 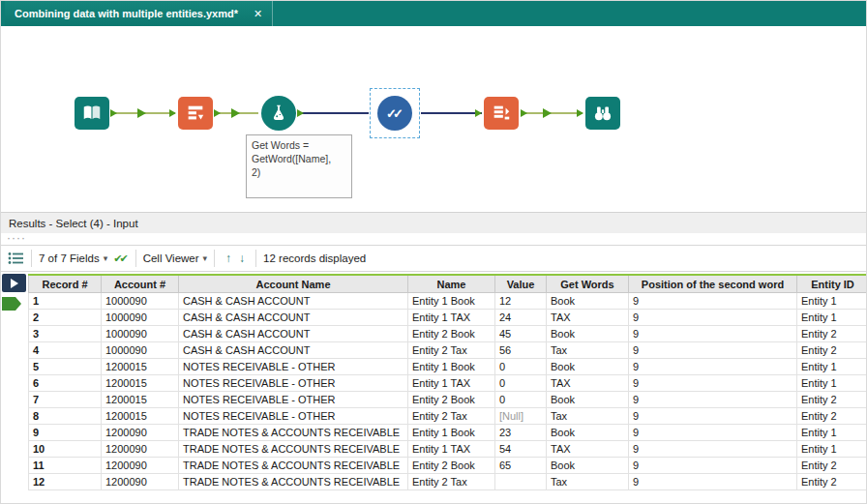 What do you see at coordinates (448, 466) in the screenshot?
I see `table-row: 111200090TRADE NOTES & ACCOUNTS RECEIVAB…` at bounding box center [448, 466].